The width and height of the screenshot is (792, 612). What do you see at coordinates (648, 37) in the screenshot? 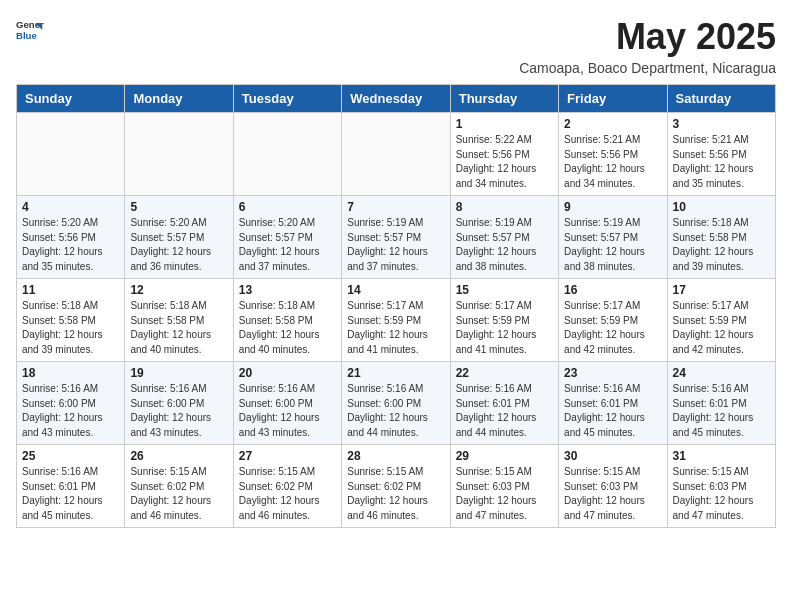
I see `main-title: May 2025` at bounding box center [648, 37].